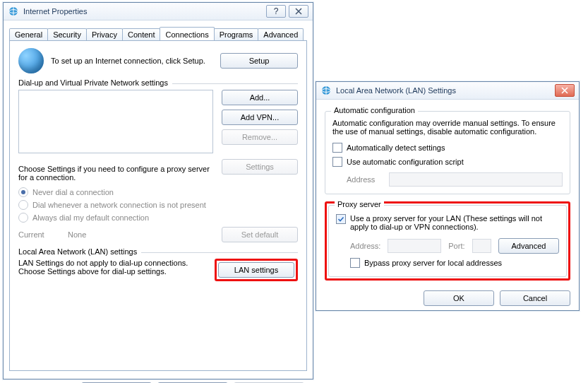  What do you see at coordinates (433, 263) in the screenshot?
I see `bypass-label: Bypass proxy server for local addresses` at bounding box center [433, 263].